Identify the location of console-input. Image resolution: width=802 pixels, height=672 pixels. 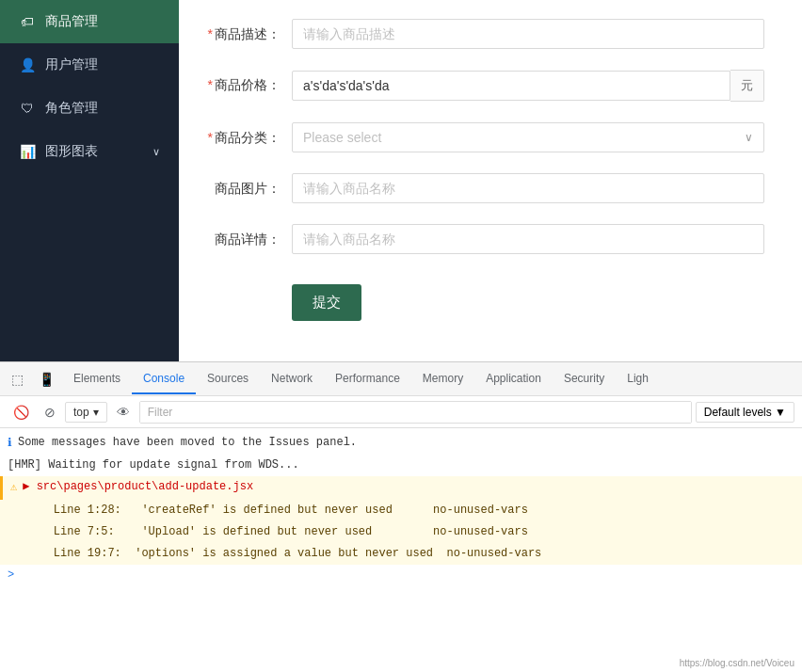
(407, 576).